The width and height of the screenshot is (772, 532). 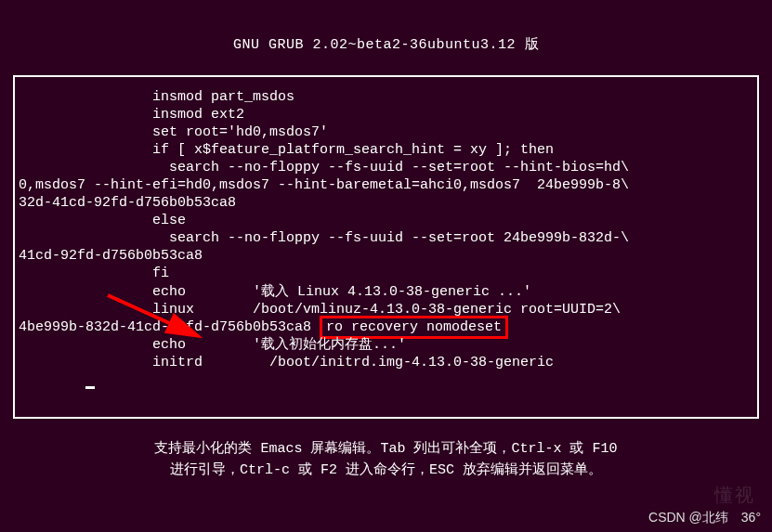 What do you see at coordinates (386, 115) in the screenshot?
I see `grub-line: insmod ext2` at bounding box center [386, 115].